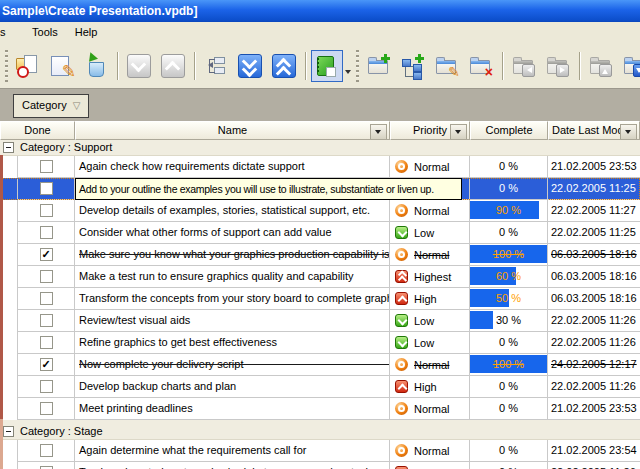 This screenshot has height=469, width=640. I want to click on delete-task-icon, so click(96, 66).